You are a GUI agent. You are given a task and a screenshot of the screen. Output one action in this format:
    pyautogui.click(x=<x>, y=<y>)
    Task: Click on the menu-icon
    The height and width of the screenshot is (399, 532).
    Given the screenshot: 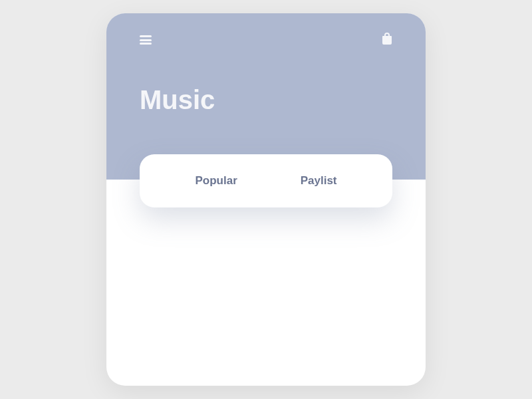 What is the action you would take?
    pyautogui.click(x=146, y=40)
    